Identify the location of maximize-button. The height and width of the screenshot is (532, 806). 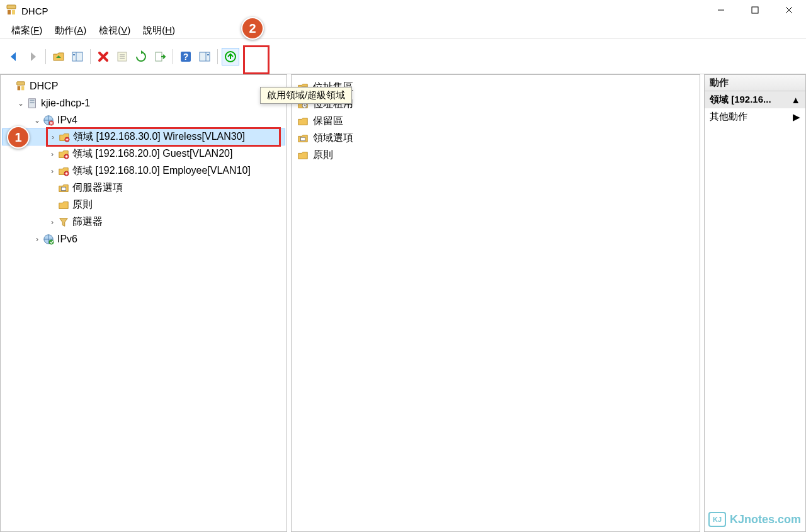
(755, 10).